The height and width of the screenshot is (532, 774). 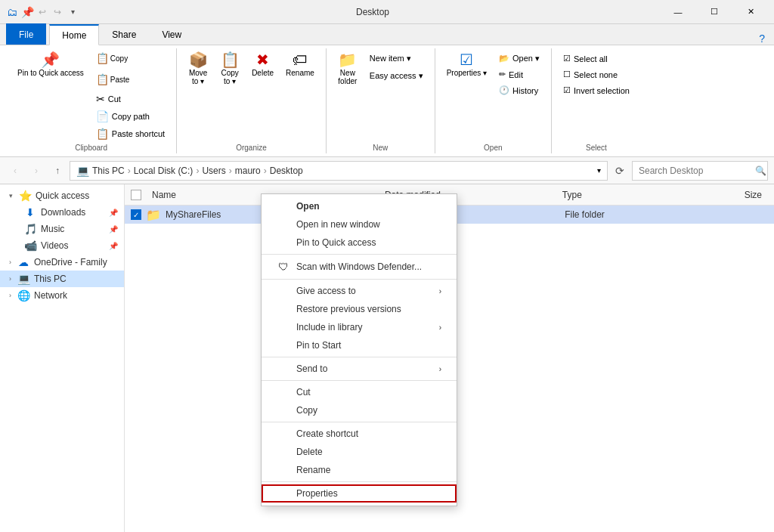 What do you see at coordinates (283, 267) in the screenshot?
I see `ctx-defender-icon: 🛡` at bounding box center [283, 267].